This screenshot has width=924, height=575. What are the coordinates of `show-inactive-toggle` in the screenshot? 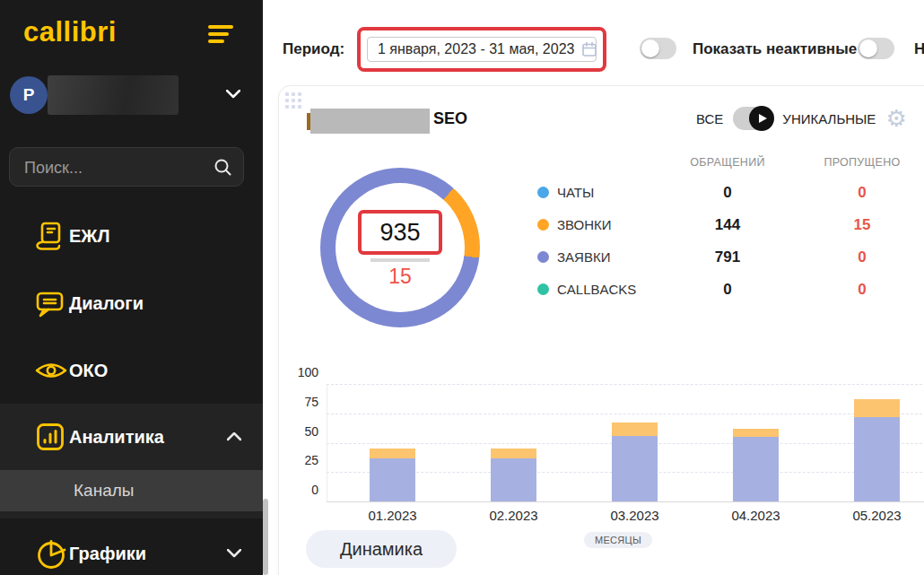 It's located at (658, 48).